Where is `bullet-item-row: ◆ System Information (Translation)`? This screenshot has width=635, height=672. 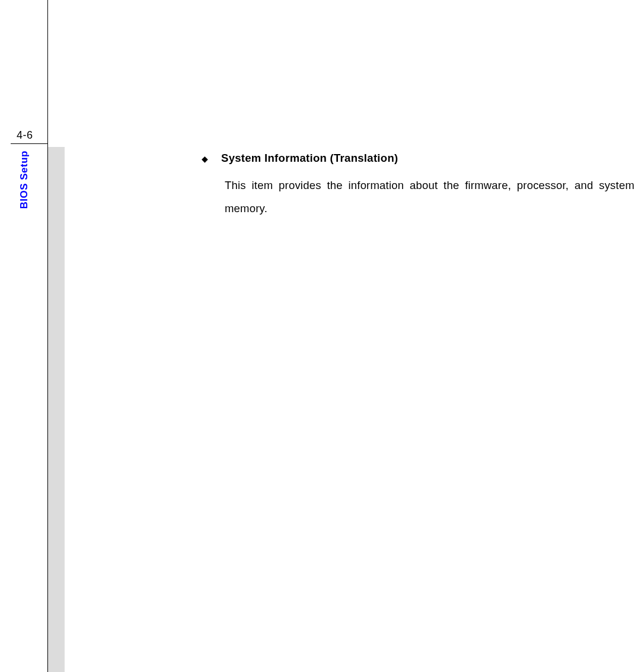 bullet-item-row: ◆ System Information (Translation) is located at coordinates (418, 158).